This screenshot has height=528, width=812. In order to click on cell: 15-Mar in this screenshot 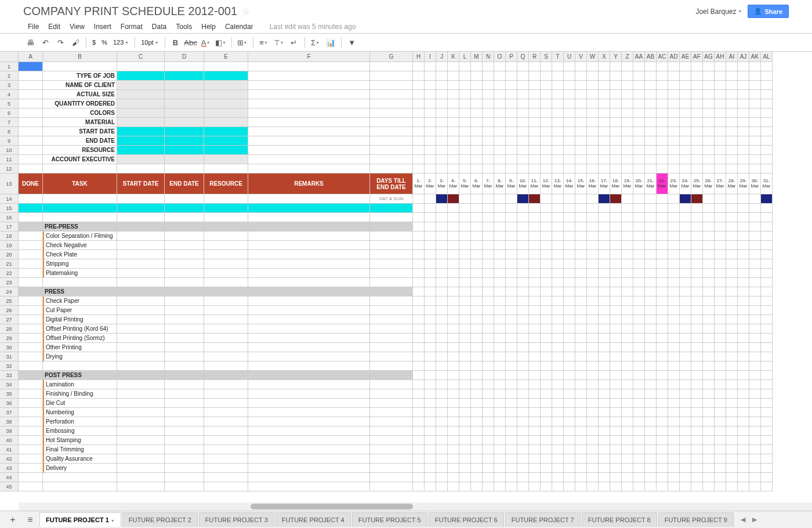, I will do `click(581, 184)`.